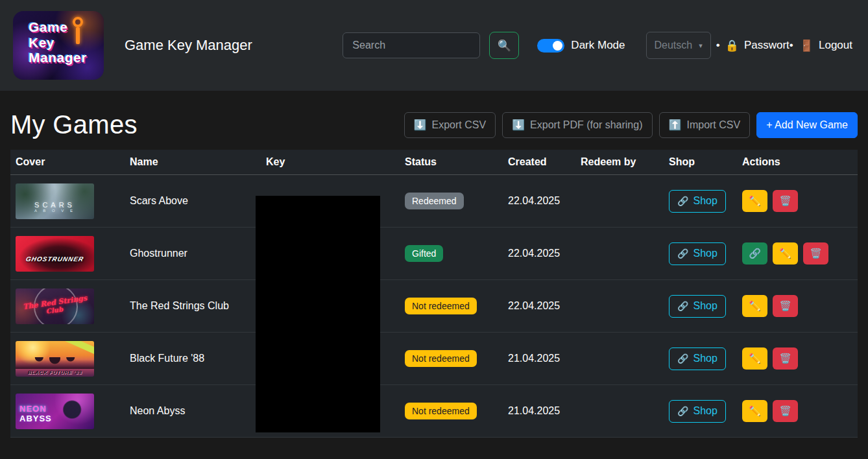 The width and height of the screenshot is (868, 459). What do you see at coordinates (807, 45) in the screenshot?
I see `door-icon: 🚪` at bounding box center [807, 45].